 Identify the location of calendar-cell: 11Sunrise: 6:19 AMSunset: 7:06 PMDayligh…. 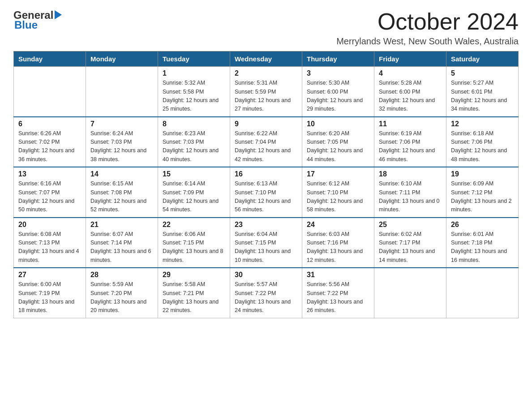
(410, 142).